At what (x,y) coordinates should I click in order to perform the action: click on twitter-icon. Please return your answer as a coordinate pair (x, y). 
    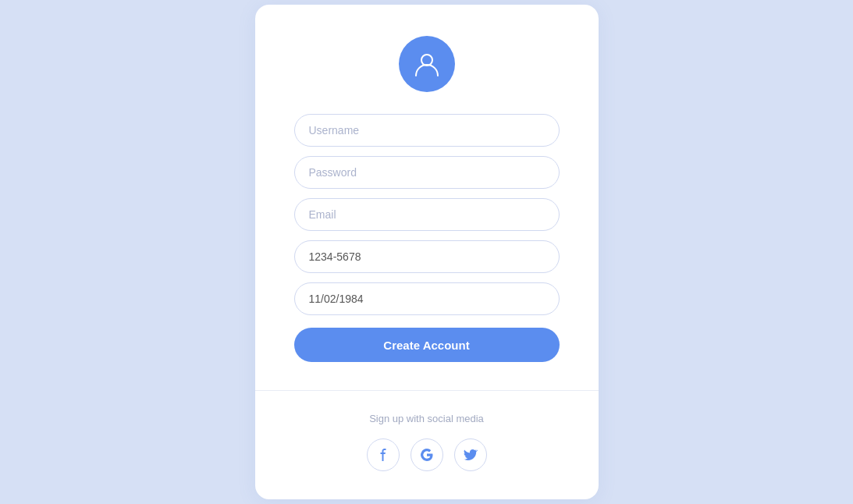
    Looking at the image, I should click on (471, 455).